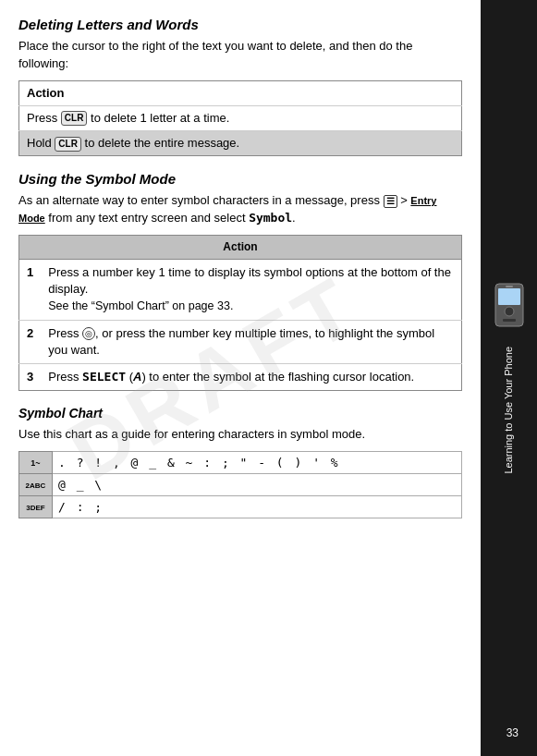  I want to click on entry-mode-label: Entry Mode, so click(227, 209).